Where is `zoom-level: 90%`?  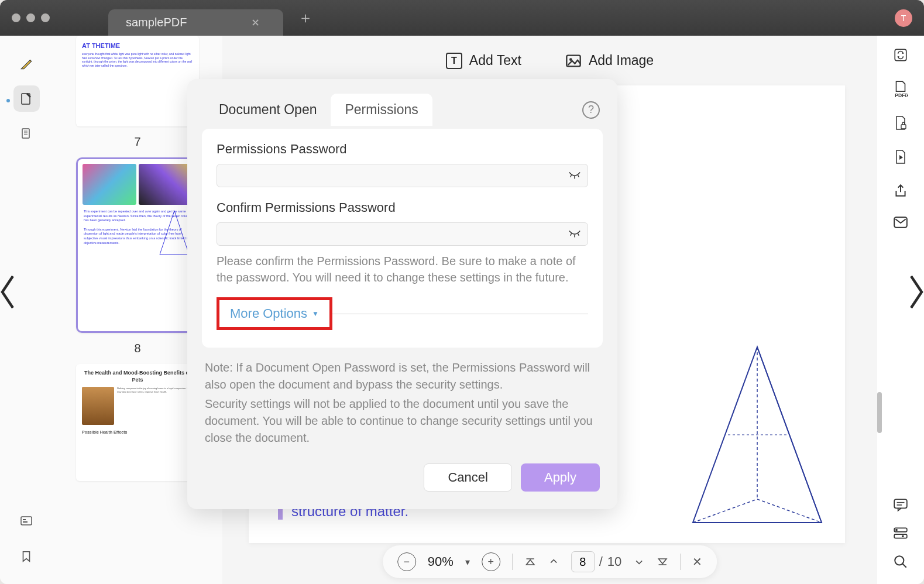
zoom-level: 90% is located at coordinates (441, 562).